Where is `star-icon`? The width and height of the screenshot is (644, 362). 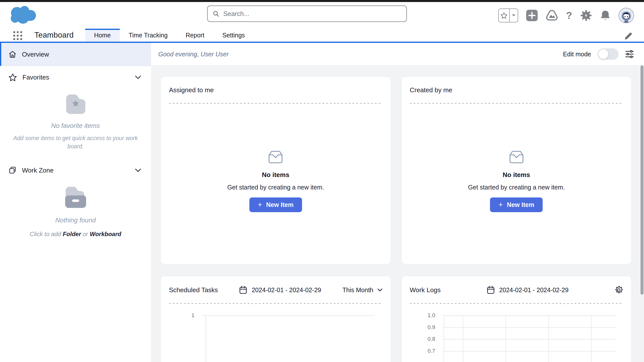 star-icon is located at coordinates (13, 77).